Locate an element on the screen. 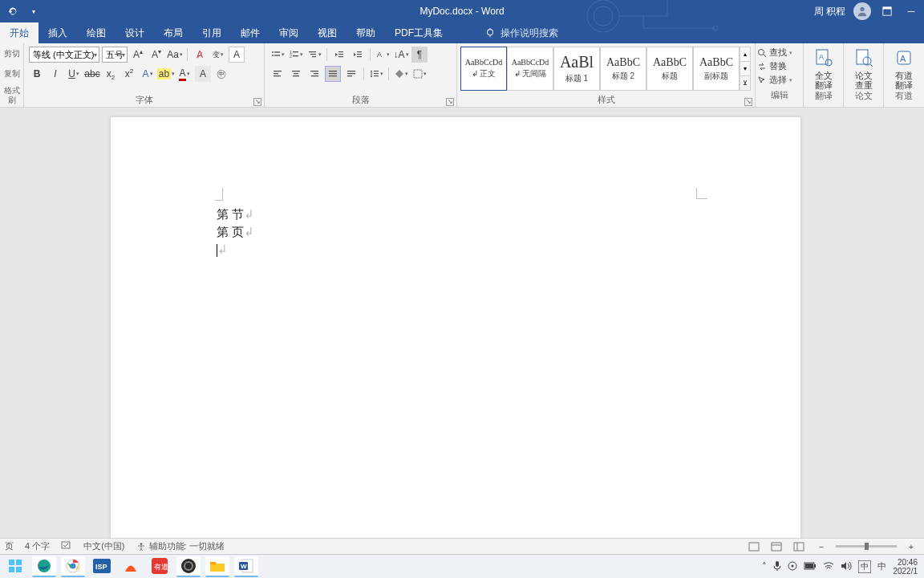 The image size is (924, 578). subscript-button: x2 is located at coordinates (111, 74).